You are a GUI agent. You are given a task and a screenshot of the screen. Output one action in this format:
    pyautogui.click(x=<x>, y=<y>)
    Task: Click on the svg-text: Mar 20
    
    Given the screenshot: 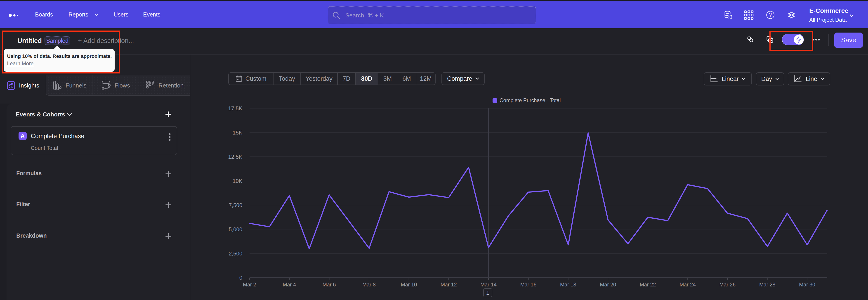 What is the action you would take?
    pyautogui.click(x=608, y=284)
    